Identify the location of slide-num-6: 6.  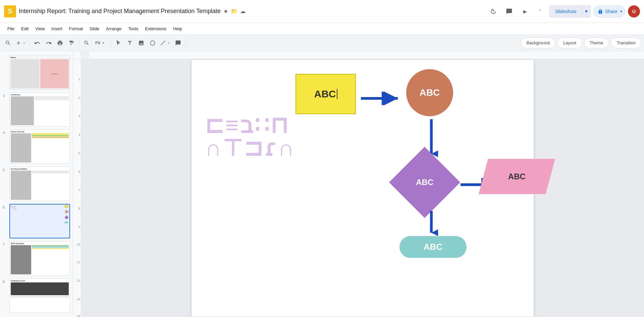
(5, 207).